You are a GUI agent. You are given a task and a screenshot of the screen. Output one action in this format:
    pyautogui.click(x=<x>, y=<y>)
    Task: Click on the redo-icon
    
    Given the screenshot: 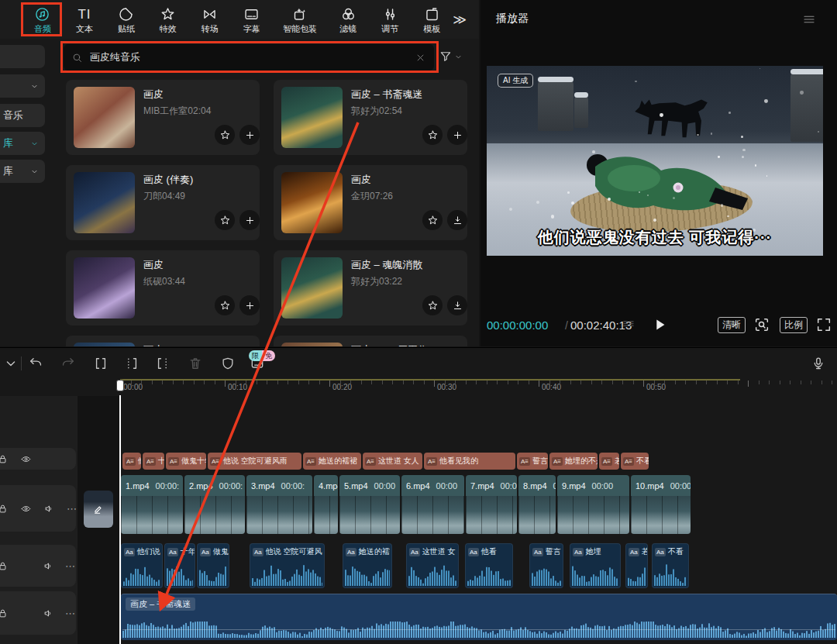 What is the action you would take?
    pyautogui.click(x=68, y=363)
    